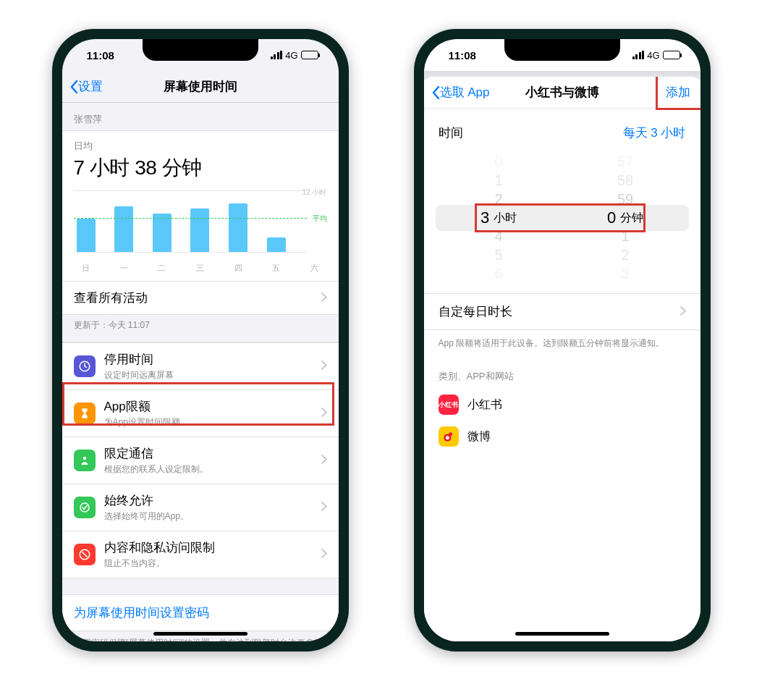  I want to click on sheet-back-button: 选取 App, so click(460, 93).